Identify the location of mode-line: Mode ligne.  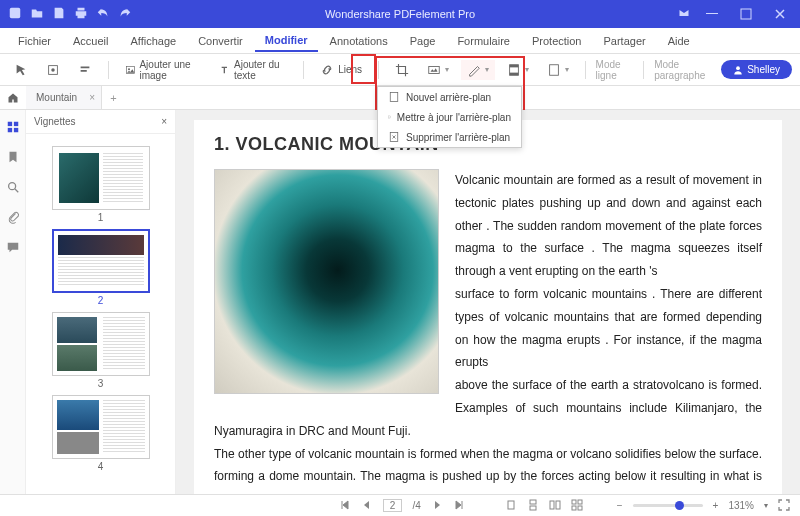
(615, 70).